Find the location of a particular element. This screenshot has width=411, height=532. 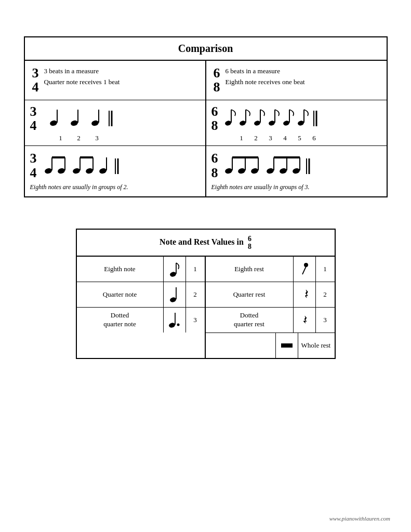

nrv-label-whole-rest-empty is located at coordinates (241, 345).